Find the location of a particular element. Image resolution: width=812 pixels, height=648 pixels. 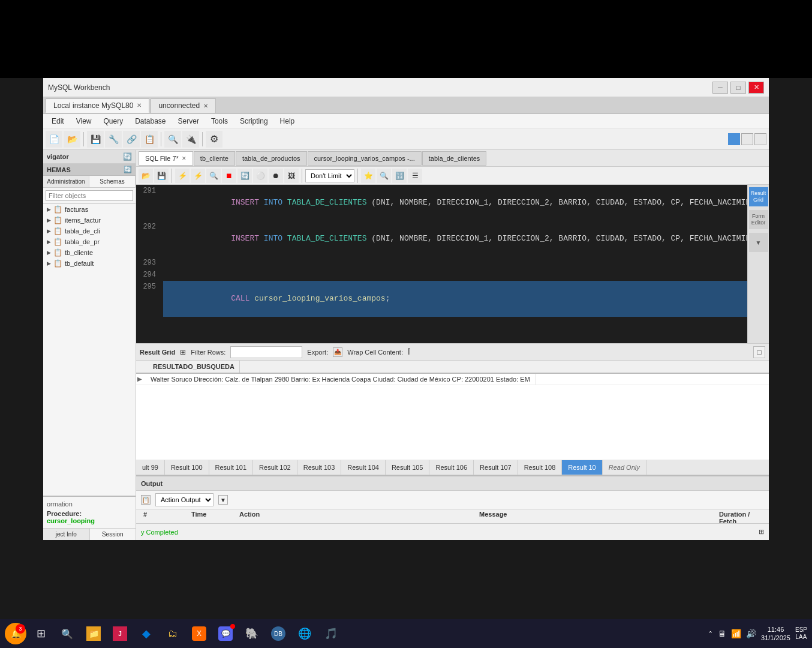

toolbar-new: 📄 is located at coordinates (54, 139).